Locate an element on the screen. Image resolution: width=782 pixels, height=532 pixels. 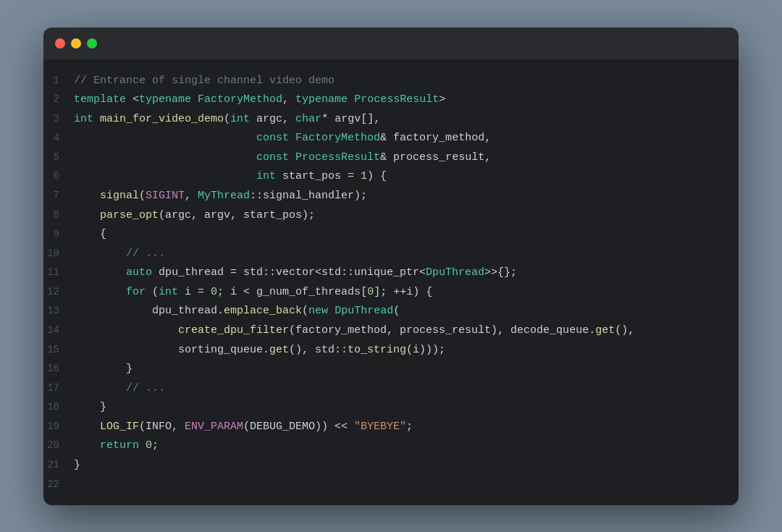
line-num-11: 11 is located at coordinates (59, 272).